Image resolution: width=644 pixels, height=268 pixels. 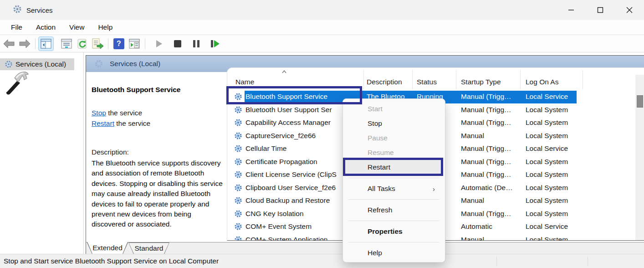 I want to click on menu-action: Action, so click(x=46, y=27).